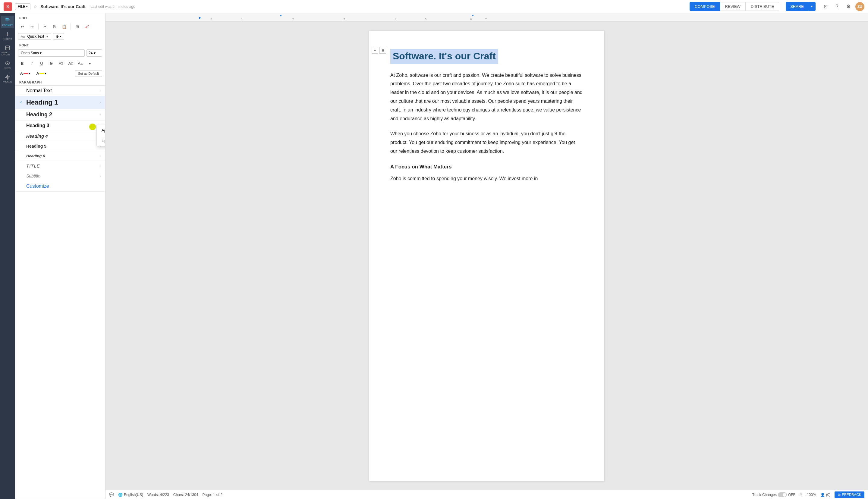 This screenshot has height=499, width=868. Describe the element at coordinates (101, 130) in the screenshot. I see `apply-heading1-item: Apply 'Heading 1' Cmd+Alt+1` at that location.